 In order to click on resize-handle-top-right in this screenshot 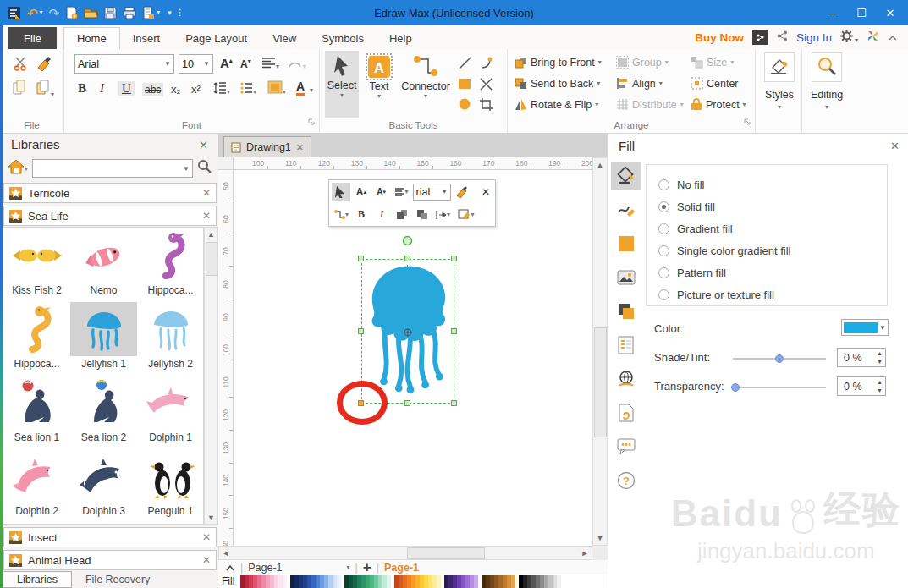, I will do `click(454, 259)`.